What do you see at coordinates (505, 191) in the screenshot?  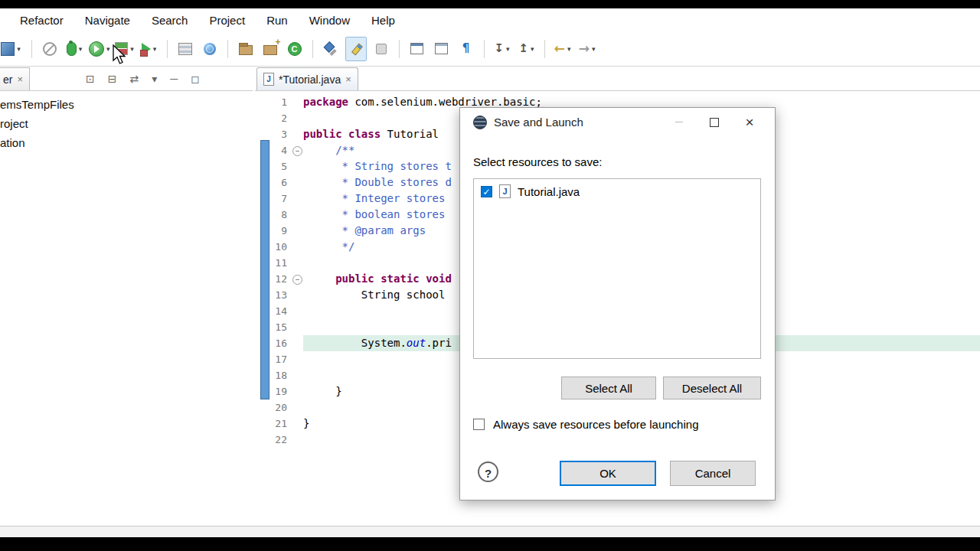 I see `java-file-icon: J` at bounding box center [505, 191].